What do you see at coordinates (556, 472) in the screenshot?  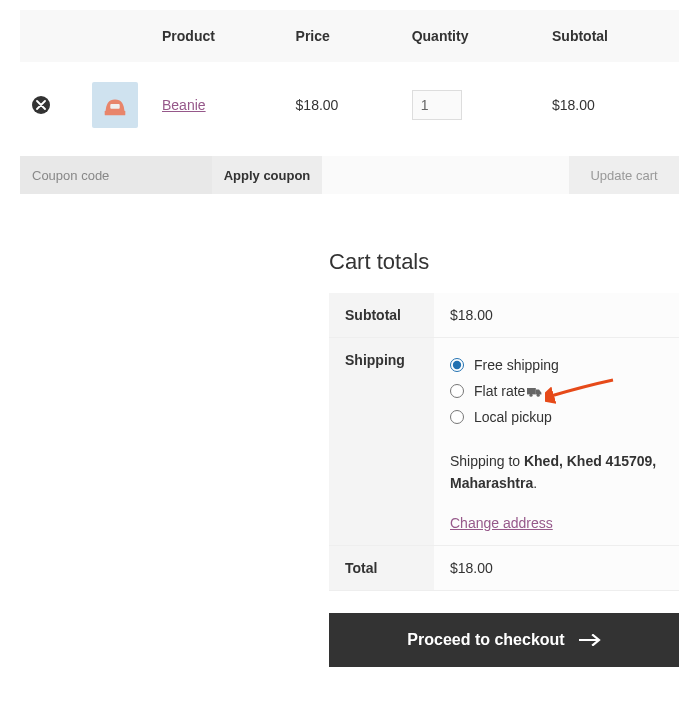 I see `shipping-destination: Shipping to Khed, Khed 415709, Maharasht…` at bounding box center [556, 472].